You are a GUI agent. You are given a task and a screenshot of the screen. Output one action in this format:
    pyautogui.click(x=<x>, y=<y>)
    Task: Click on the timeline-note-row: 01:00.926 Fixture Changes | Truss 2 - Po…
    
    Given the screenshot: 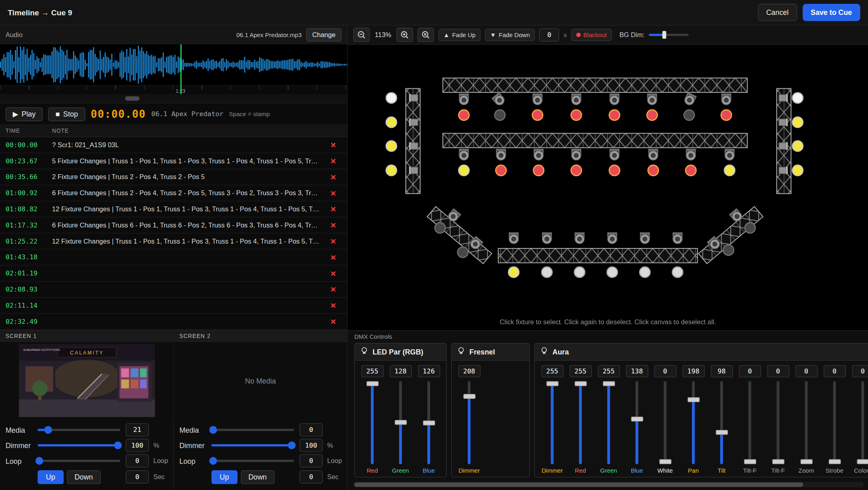 What is the action you would take?
    pyautogui.click(x=174, y=194)
    